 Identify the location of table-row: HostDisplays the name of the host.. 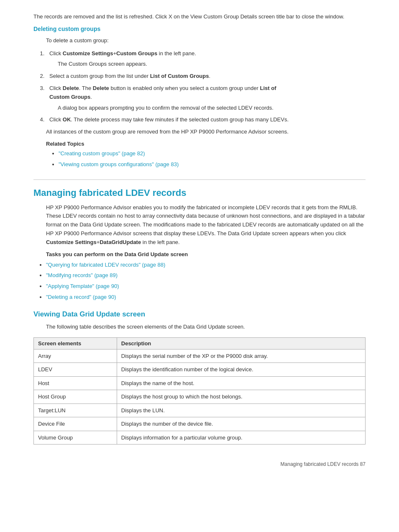
(200, 383).